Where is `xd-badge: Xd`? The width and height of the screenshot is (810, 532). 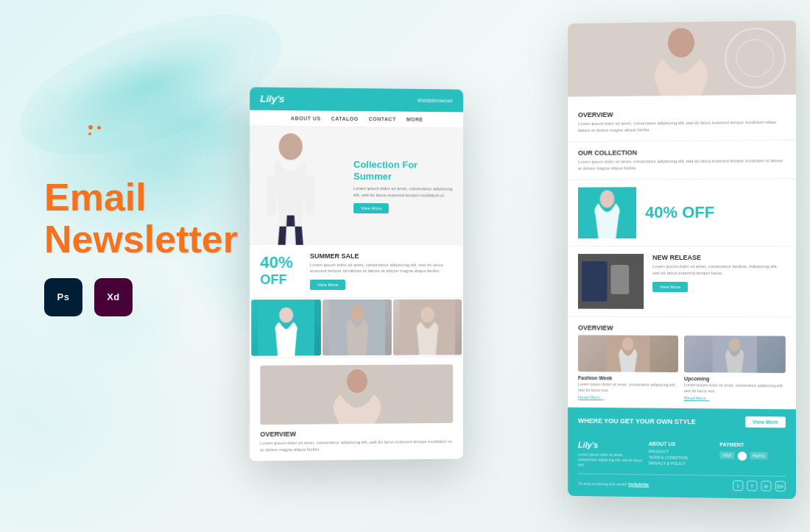
xd-badge: Xd is located at coordinates (113, 297).